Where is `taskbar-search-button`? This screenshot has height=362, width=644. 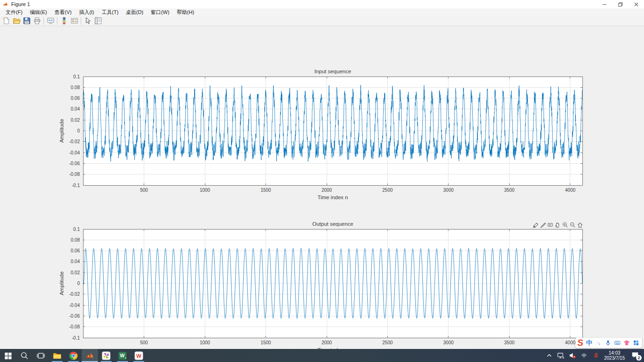
taskbar-search-button is located at coordinates (24, 355).